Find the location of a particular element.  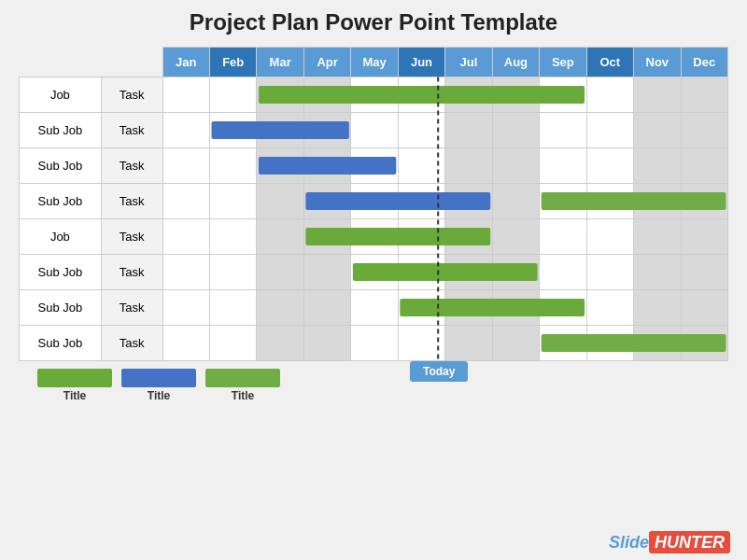

header-month-jun: Jun is located at coordinates (421, 63).